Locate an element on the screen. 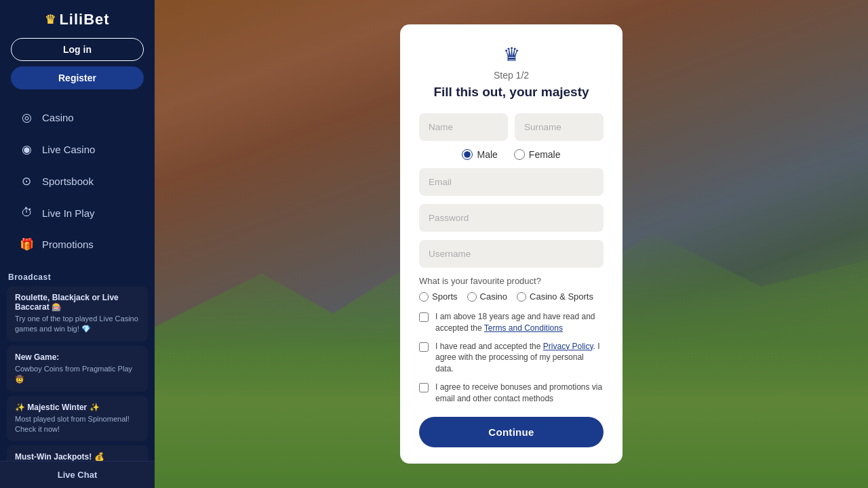  product-casino-sports-label: Casino & Sports is located at coordinates (561, 297).